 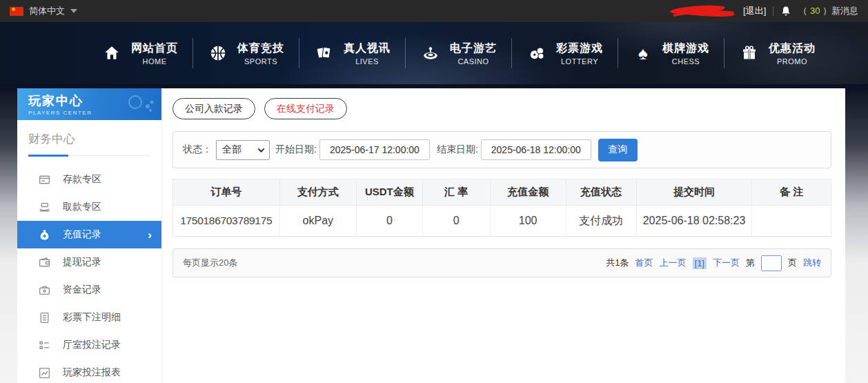 What do you see at coordinates (261, 61) in the screenshot?
I see `nav-label-en: SPORTS` at bounding box center [261, 61].